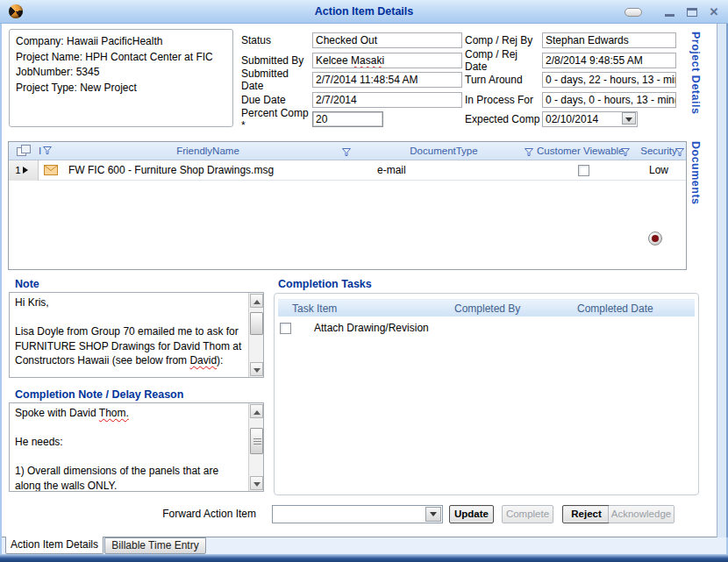 This screenshot has height=562, width=728. Describe the element at coordinates (670, 16) in the screenshot. I see `minimize-icon` at that location.